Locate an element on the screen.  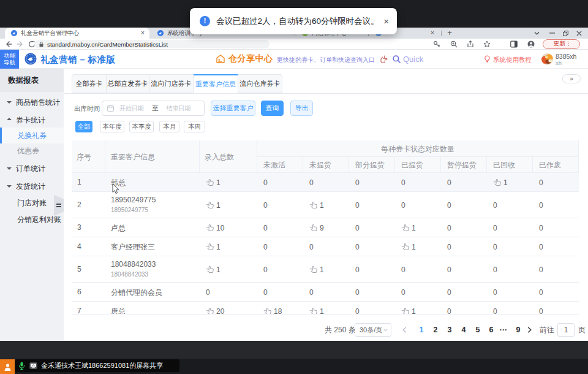
quick-entry-text: 更快捷的券卡、订单和快递查询入口 is located at coordinates (326, 60).